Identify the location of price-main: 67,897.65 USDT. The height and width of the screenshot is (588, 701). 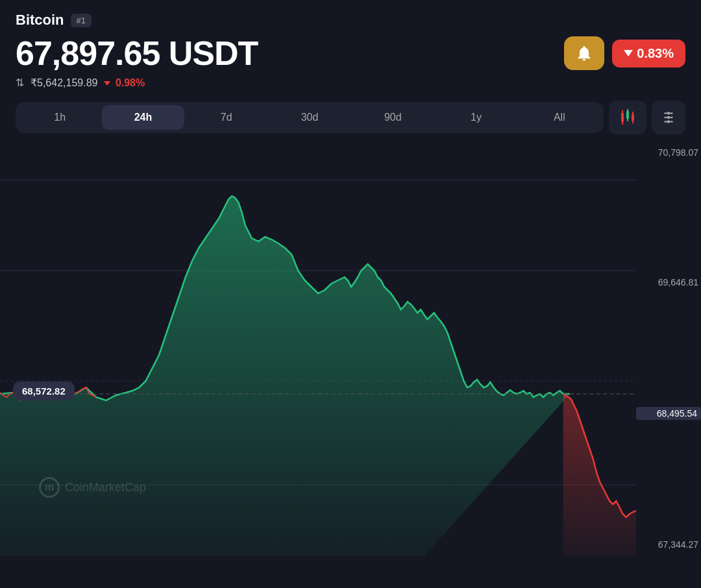
(136, 53).